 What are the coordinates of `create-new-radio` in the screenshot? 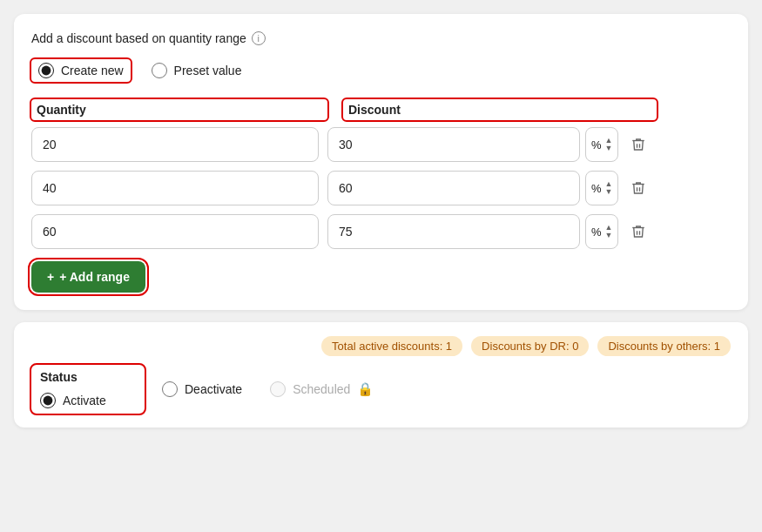 It's located at (46, 71).